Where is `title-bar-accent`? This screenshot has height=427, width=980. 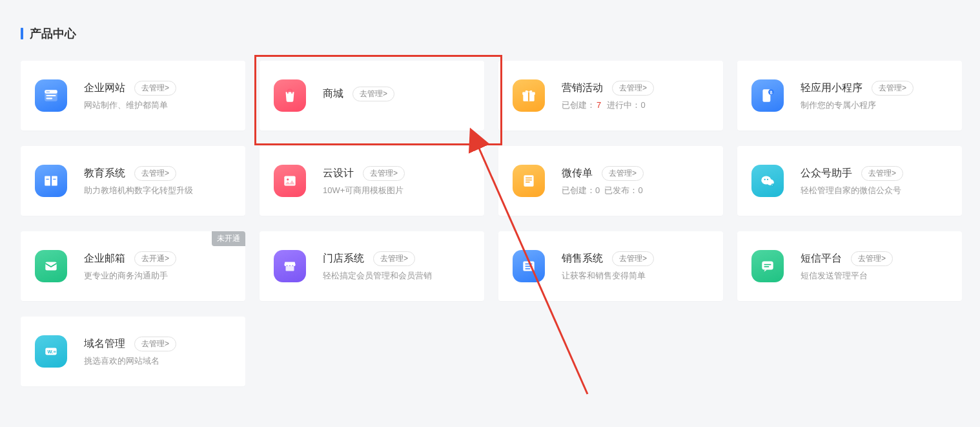
title-bar-accent is located at coordinates (22, 34).